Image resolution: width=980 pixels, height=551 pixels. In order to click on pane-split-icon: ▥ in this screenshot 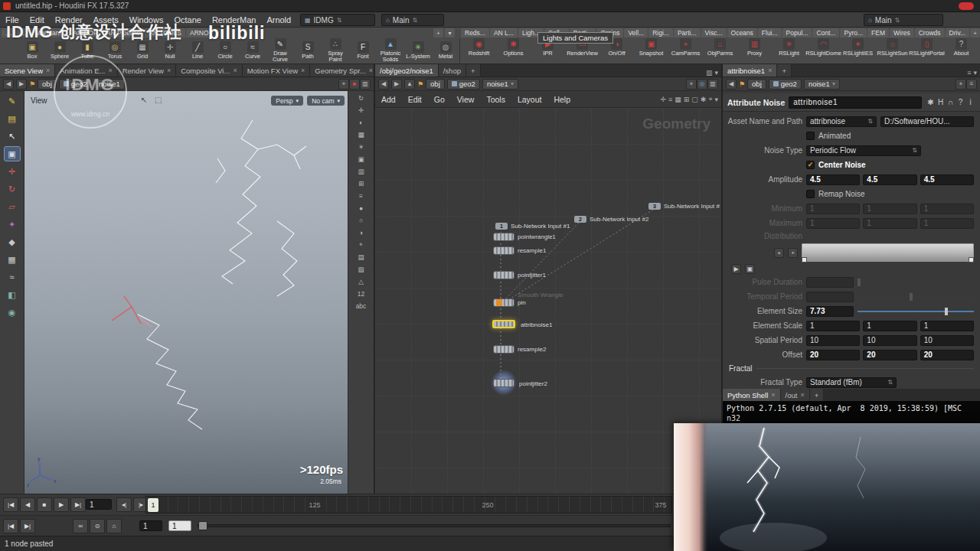, I will do `click(709, 73)`.